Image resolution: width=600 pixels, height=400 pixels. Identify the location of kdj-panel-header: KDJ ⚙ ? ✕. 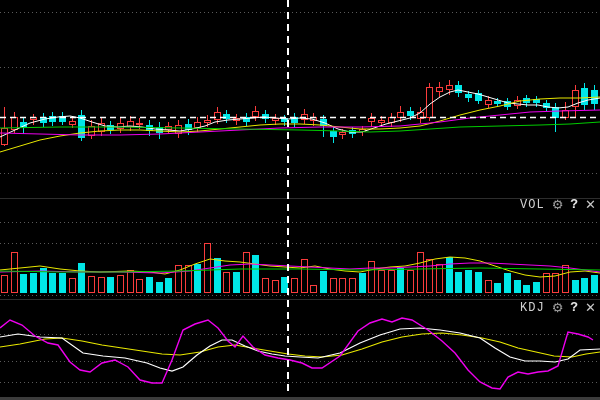
(558, 308).